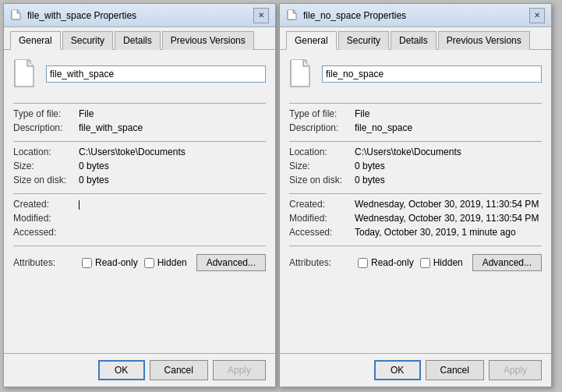 The width and height of the screenshot is (562, 392). What do you see at coordinates (320, 166) in the screenshot?
I see `size-label-2: Size:` at bounding box center [320, 166].